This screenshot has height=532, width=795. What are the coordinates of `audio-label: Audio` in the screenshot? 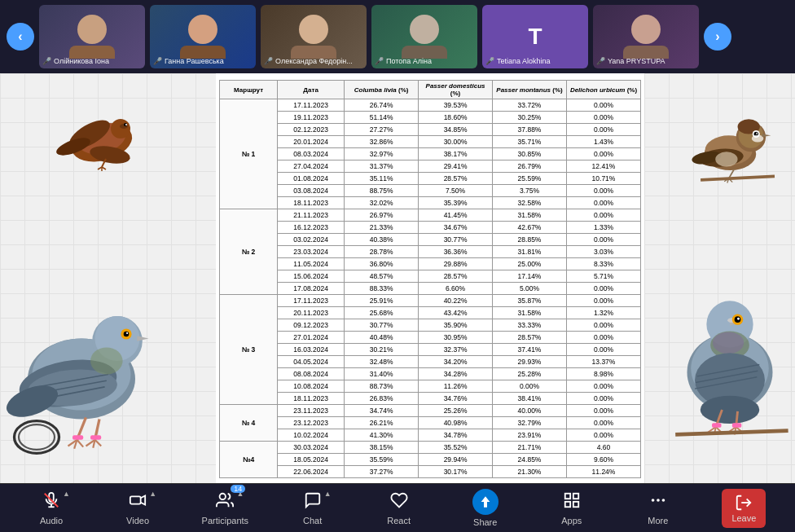 It's located at (51, 521).